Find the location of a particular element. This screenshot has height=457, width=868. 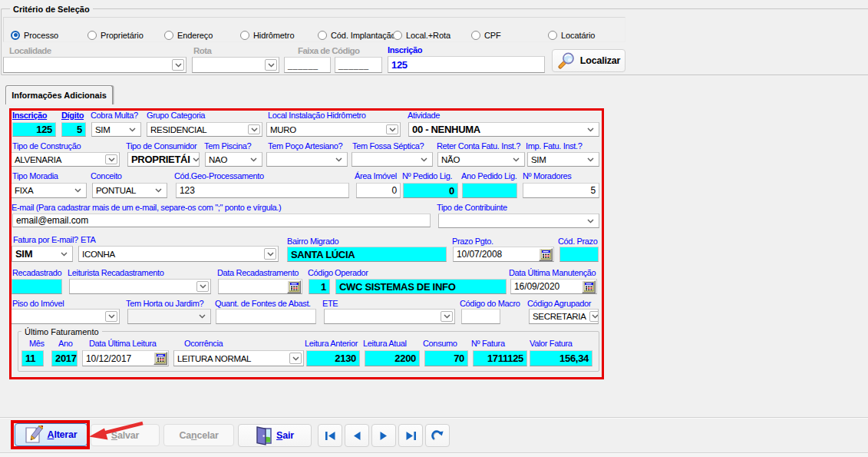

grupo_categoria-value: RESIDENCIAL is located at coordinates (198, 130).